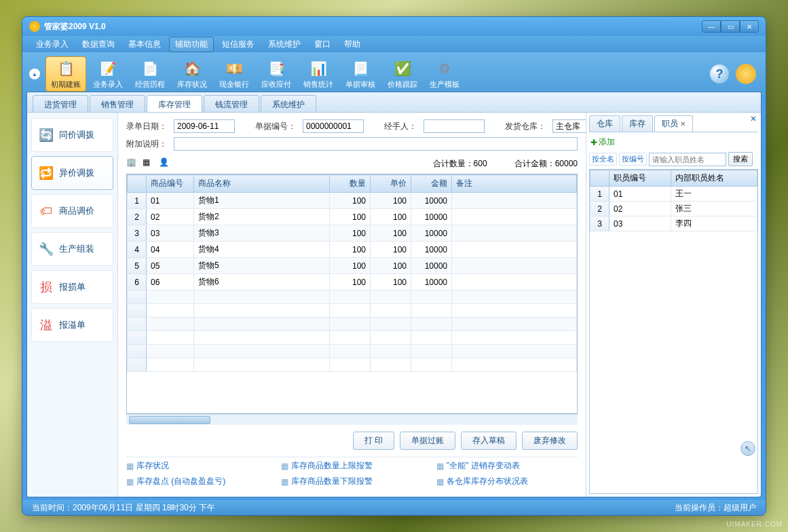 The image size is (788, 532). Describe the element at coordinates (350, 184) in the screenshot. I see `grid-header: 数量` at that location.